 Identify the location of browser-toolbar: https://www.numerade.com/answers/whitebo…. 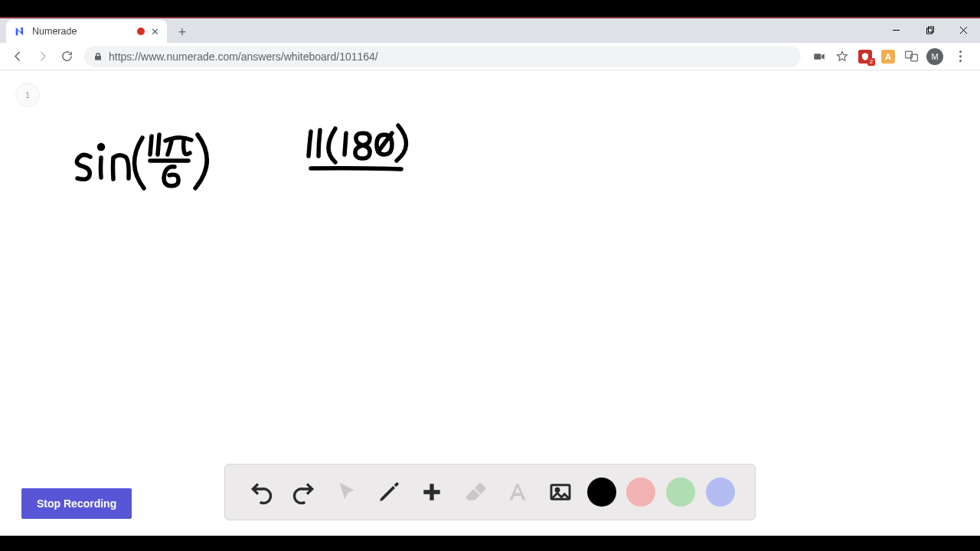
(490, 57).